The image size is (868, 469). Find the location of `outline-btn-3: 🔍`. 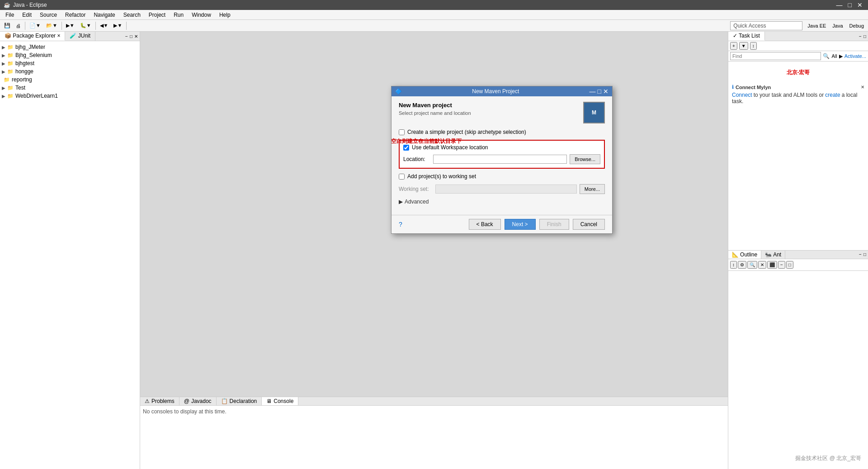

outline-btn-3: 🔍 is located at coordinates (752, 265).